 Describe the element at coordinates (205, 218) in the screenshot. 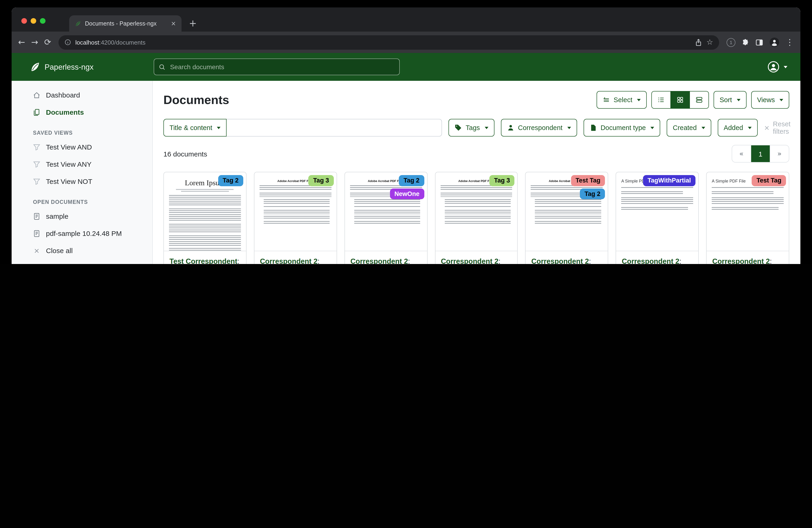

I see `document-card: Lorem IpsumTag 2Test Correspondent: A Sa…` at that location.